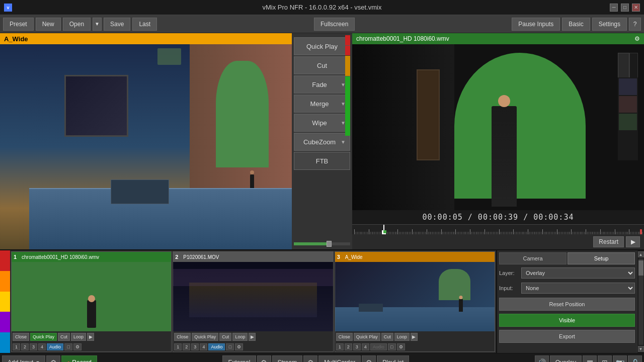 The width and height of the screenshot is (644, 362). What do you see at coordinates (567, 320) in the screenshot?
I see `visible-button: Visible` at bounding box center [567, 320].